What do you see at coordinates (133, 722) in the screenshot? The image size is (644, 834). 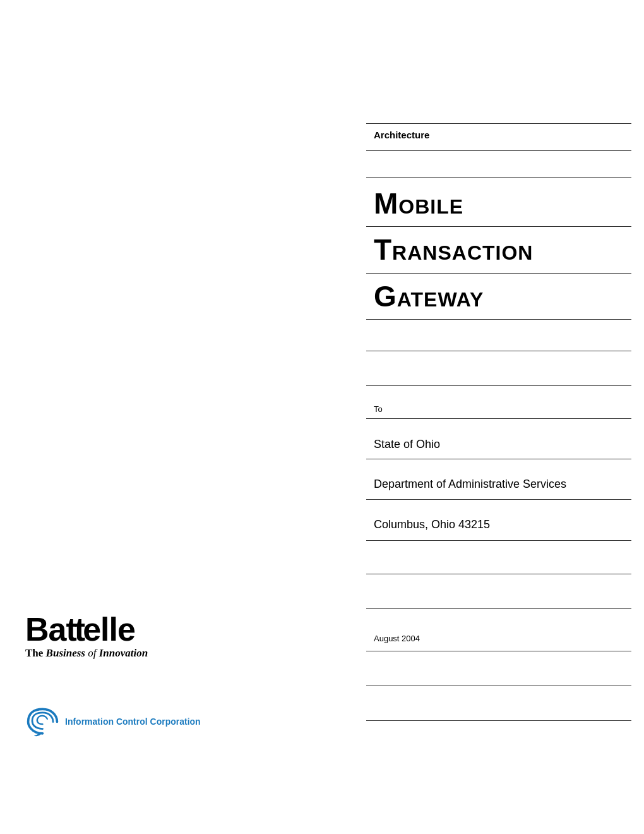 I see `icc-name: Information Control Corporation` at bounding box center [133, 722].